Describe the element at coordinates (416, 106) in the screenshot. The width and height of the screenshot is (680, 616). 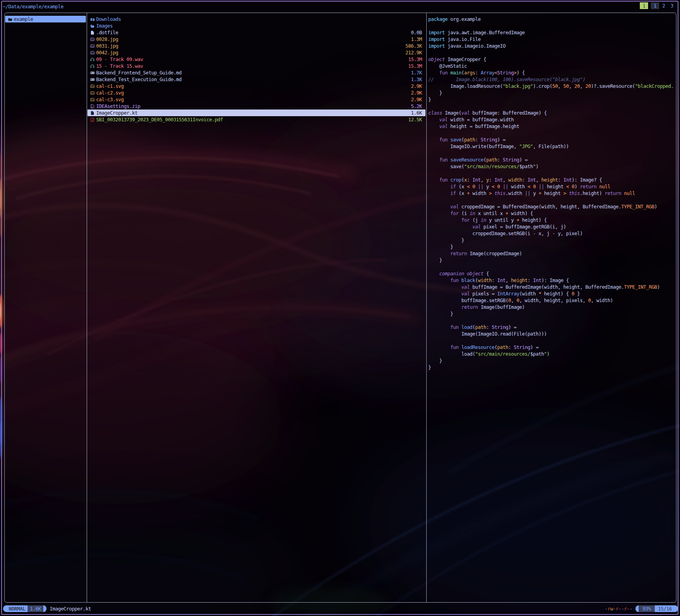
I see `file-size: 5.2K` at that location.